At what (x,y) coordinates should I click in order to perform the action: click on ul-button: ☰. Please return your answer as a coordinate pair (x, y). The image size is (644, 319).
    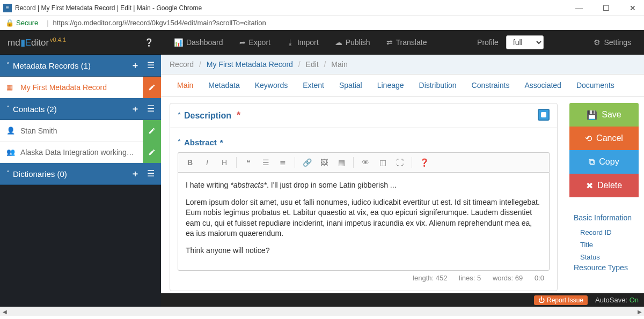
    Looking at the image, I should click on (266, 162).